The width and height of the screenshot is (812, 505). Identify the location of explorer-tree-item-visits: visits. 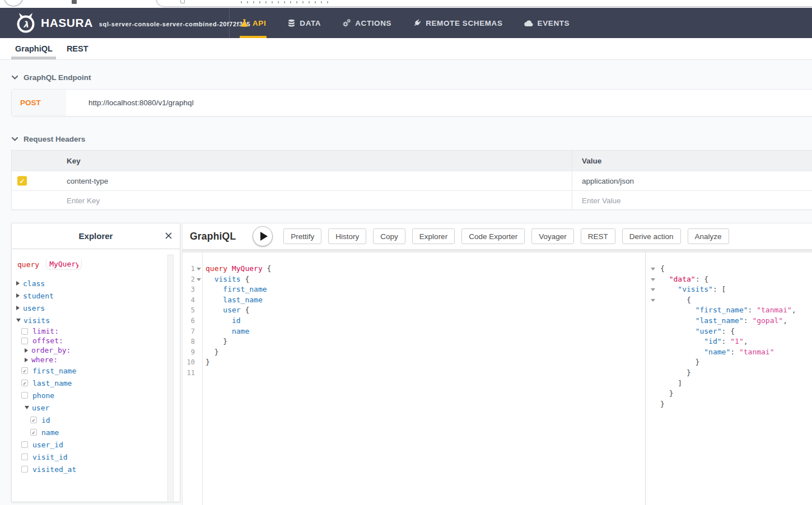
(98, 320).